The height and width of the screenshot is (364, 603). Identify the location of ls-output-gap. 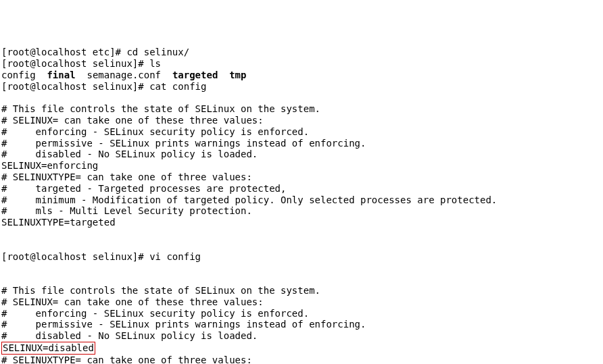
(223, 75).